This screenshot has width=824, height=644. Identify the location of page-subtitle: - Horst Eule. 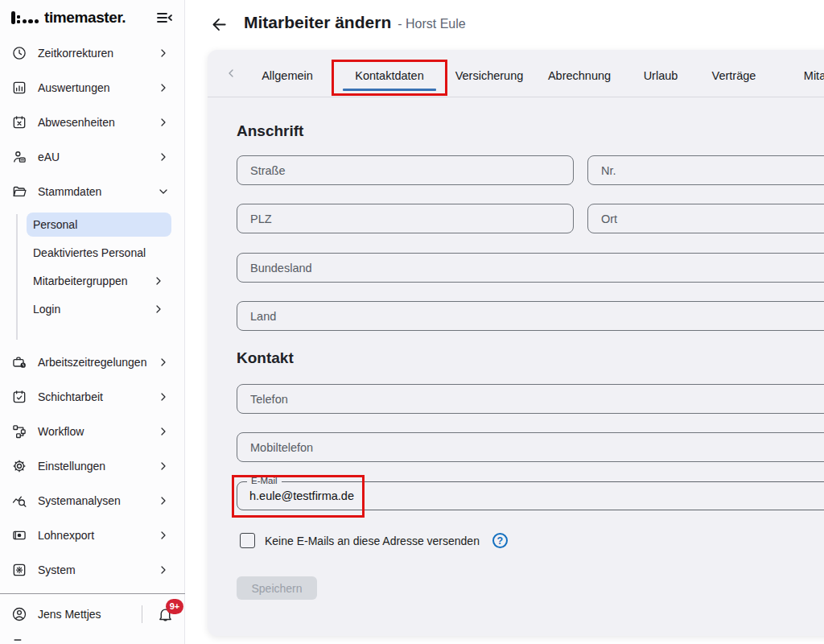
(431, 24).